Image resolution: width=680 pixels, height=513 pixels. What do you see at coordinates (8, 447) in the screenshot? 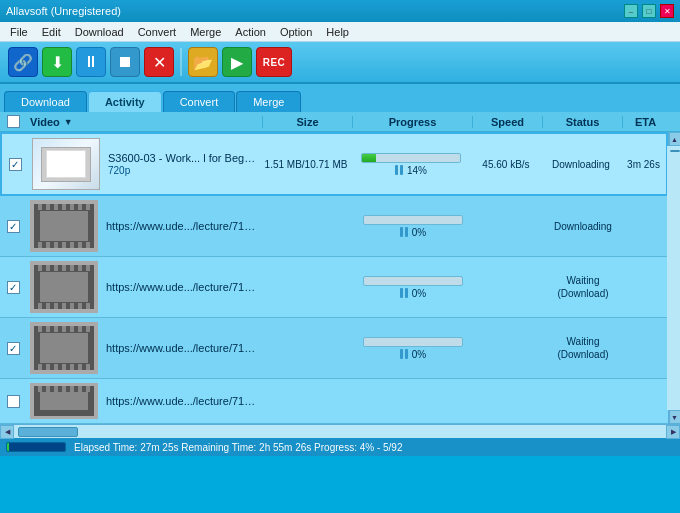
I see `overall-progress-fill` at bounding box center [8, 447].